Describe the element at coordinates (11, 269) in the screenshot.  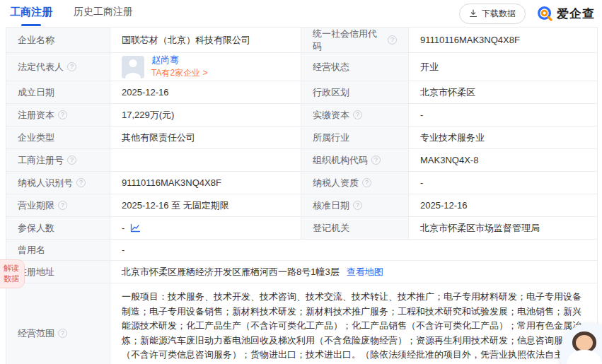
I see `insight-badge-line1: 解读` at that location.